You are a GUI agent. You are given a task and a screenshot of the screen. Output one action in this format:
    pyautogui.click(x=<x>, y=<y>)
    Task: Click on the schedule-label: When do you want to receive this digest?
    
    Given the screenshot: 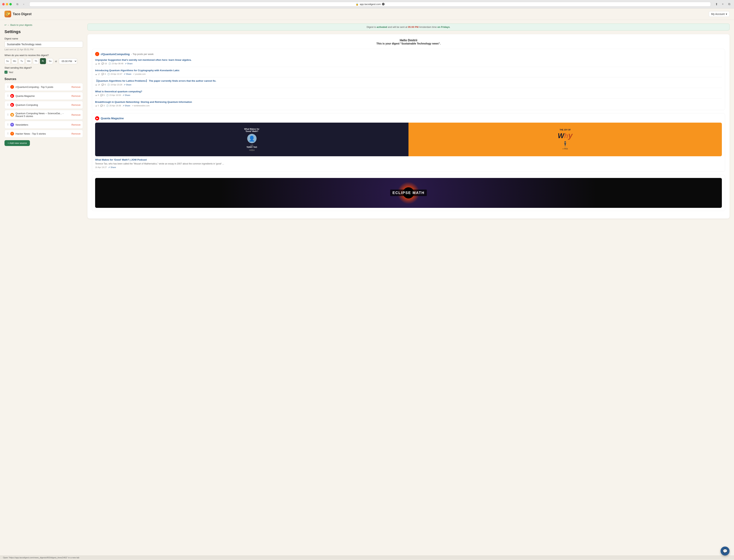 What is the action you would take?
    pyautogui.click(x=44, y=55)
    